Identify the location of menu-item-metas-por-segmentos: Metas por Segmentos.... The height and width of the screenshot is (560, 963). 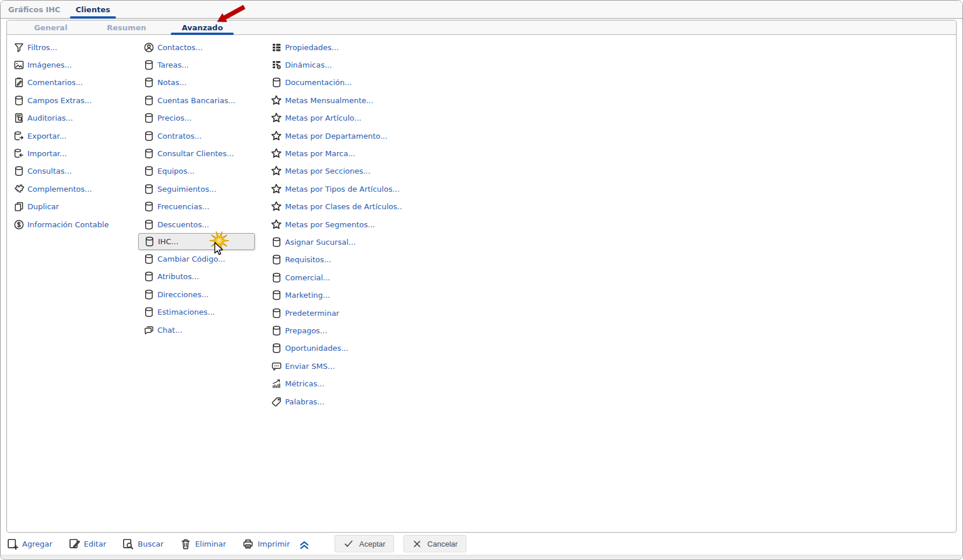
(336, 224).